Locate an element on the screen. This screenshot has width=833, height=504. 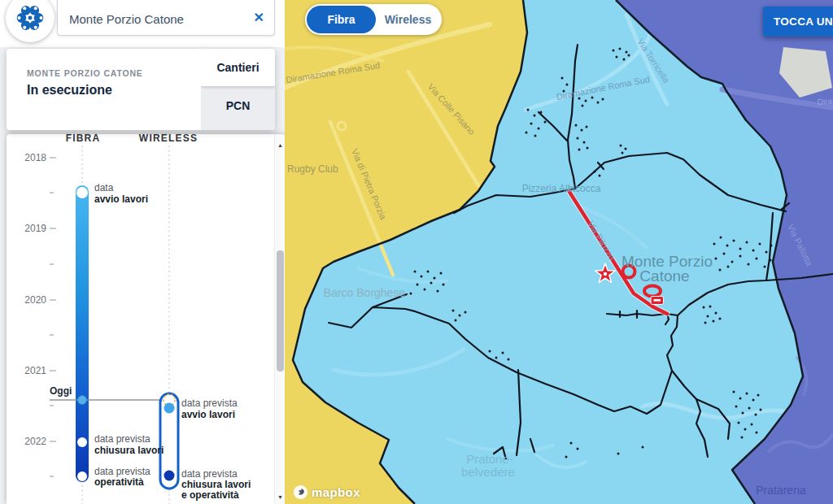
today-label: Oggi is located at coordinates (60, 391).